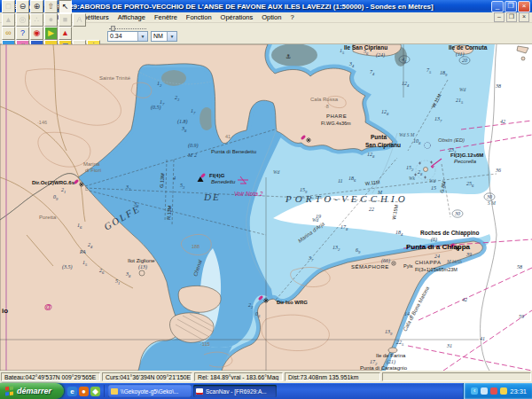  Describe the element at coordinates (484, 391) in the screenshot. I see `tray-display-icon` at that location.